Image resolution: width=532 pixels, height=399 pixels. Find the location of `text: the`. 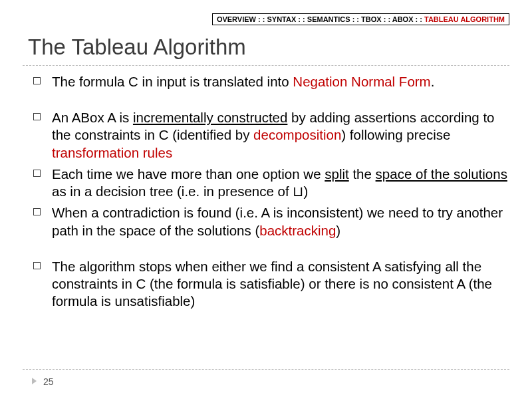

text: the is located at coordinates (362, 174).